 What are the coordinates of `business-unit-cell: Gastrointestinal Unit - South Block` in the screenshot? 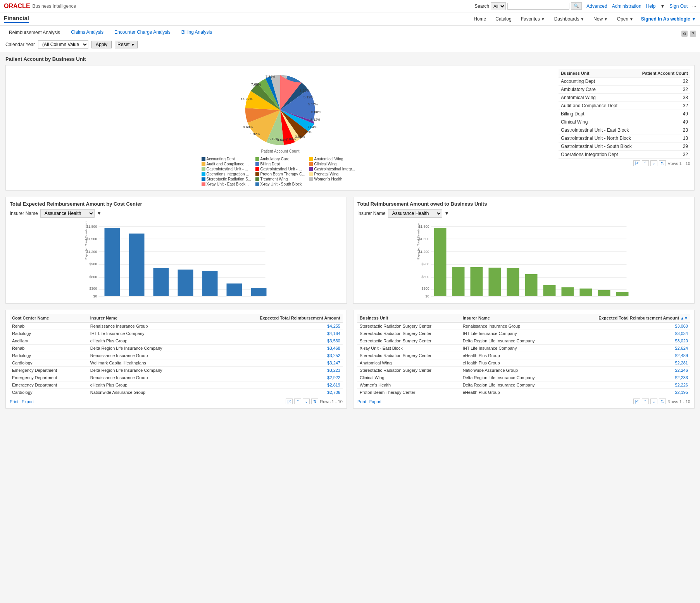 It's located at (598, 146).